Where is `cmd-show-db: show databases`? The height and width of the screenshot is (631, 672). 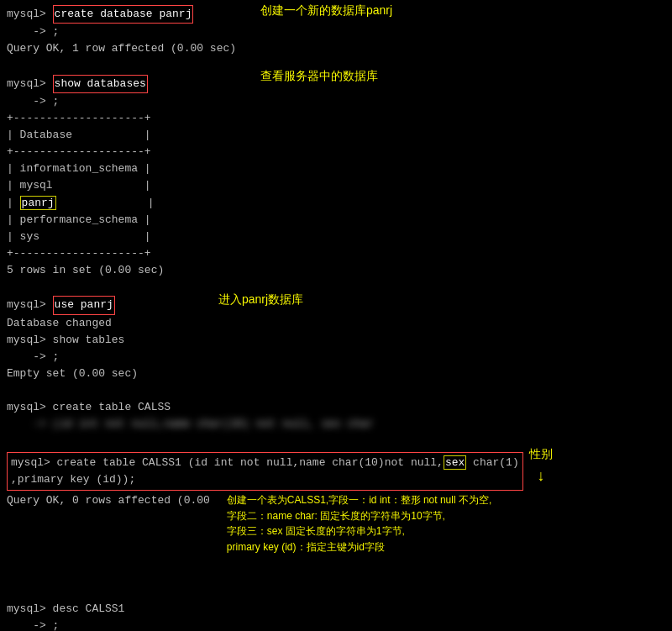
cmd-show-db: show databases is located at coordinates (101, 84).